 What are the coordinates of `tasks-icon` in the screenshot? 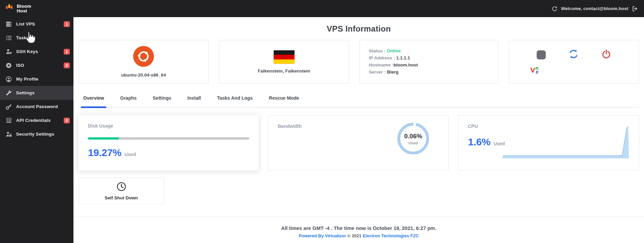 It's located at (9, 38).